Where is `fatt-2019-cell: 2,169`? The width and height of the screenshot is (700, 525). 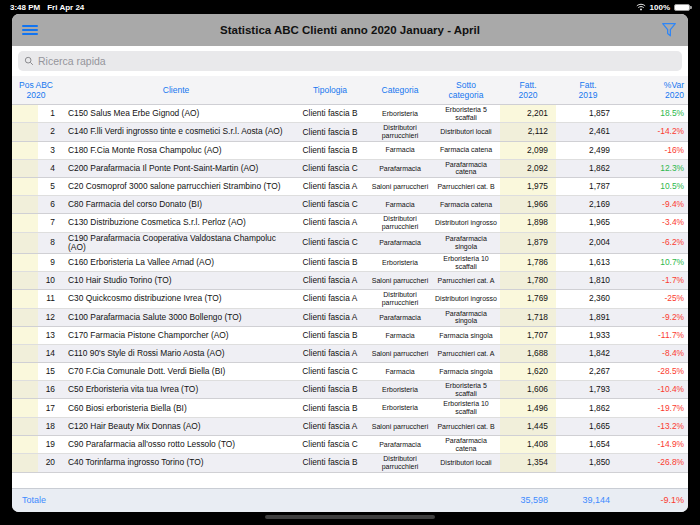
fatt-2019-cell: 2,169 is located at coordinates (588, 204).